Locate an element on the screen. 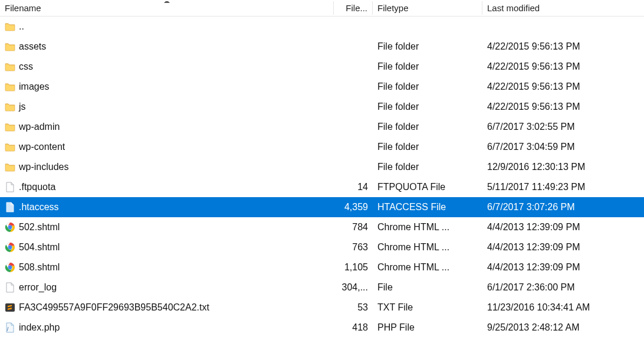  file-name-label: .htaccess is located at coordinates (39, 207).